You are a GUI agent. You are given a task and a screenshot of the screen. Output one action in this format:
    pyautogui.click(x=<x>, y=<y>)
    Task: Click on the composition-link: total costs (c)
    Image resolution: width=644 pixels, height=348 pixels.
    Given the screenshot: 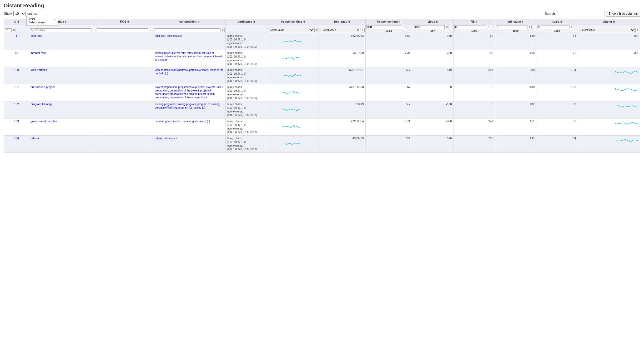 What is the action you would take?
    pyautogui.click(x=175, y=36)
    